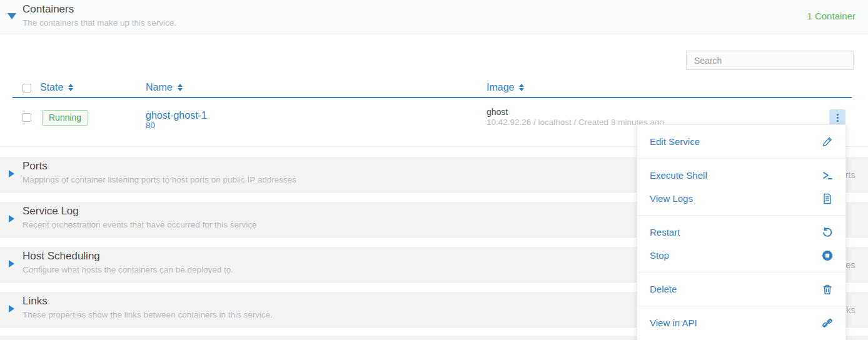 The width and height of the screenshot is (868, 340). What do you see at coordinates (672, 199) in the screenshot?
I see `menu-label: View Logs` at bounding box center [672, 199].